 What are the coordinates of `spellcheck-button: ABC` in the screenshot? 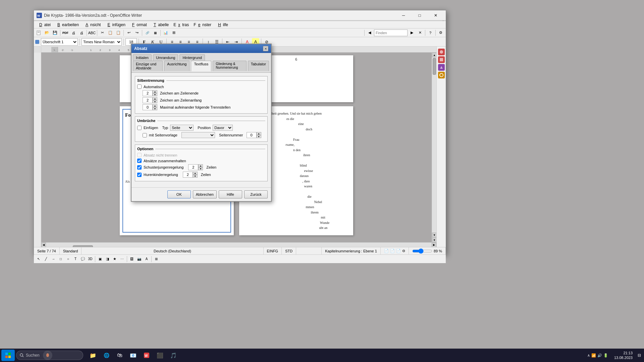 It's located at (92, 33).